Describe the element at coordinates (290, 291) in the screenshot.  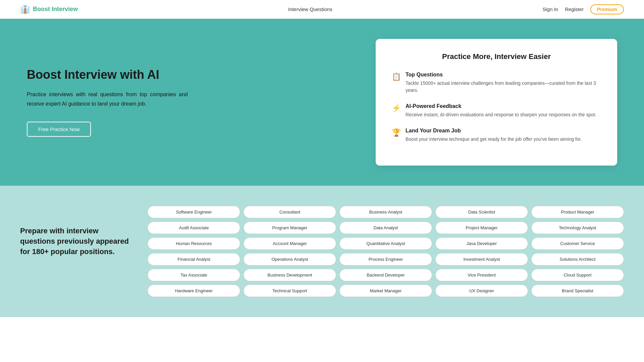
I see `position-button: Technical Support` at that location.